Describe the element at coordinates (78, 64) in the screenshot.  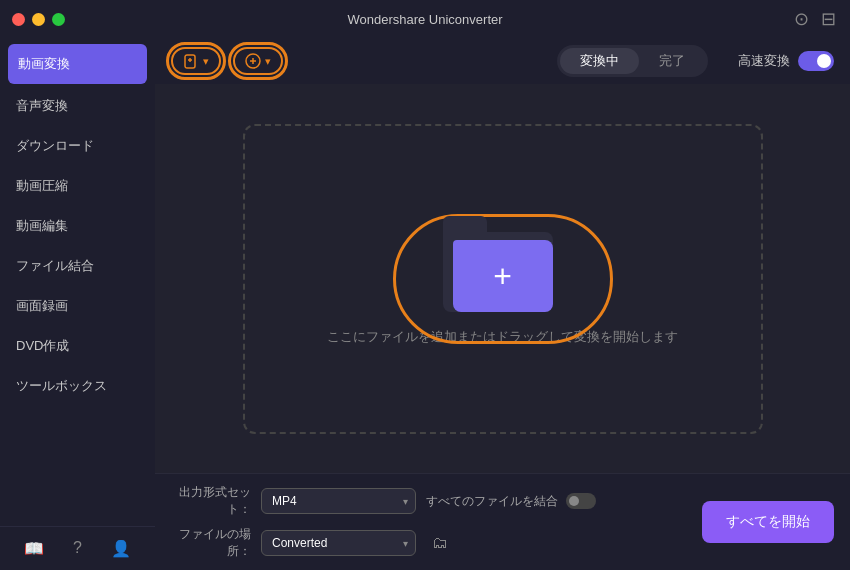
I see `sidebar-item-video-convert: 動画変換` at that location.